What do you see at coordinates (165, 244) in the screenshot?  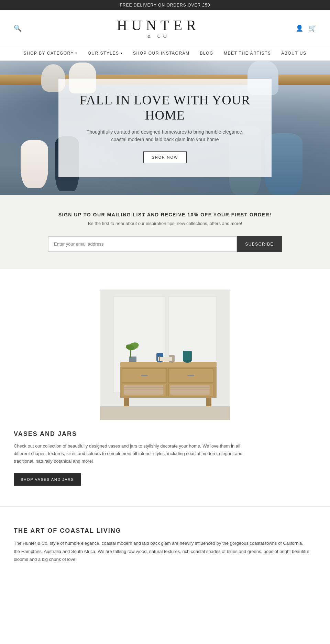 I see `mailing-form: SUBSCRIBE` at bounding box center [165, 244].